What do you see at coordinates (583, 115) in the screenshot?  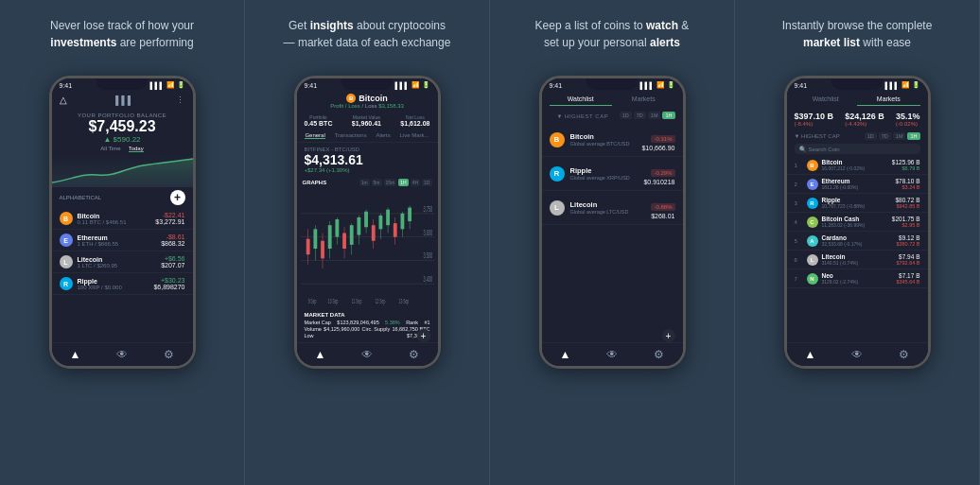 I see `highest-cap-label: ▼ HIGHEST CAP` at bounding box center [583, 115].